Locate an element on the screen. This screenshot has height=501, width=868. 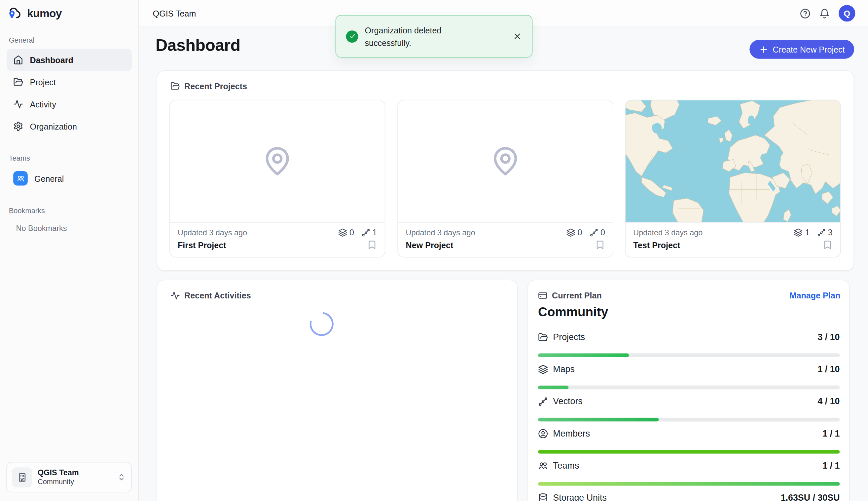
usage-value: 1 / 10 is located at coordinates (828, 370).